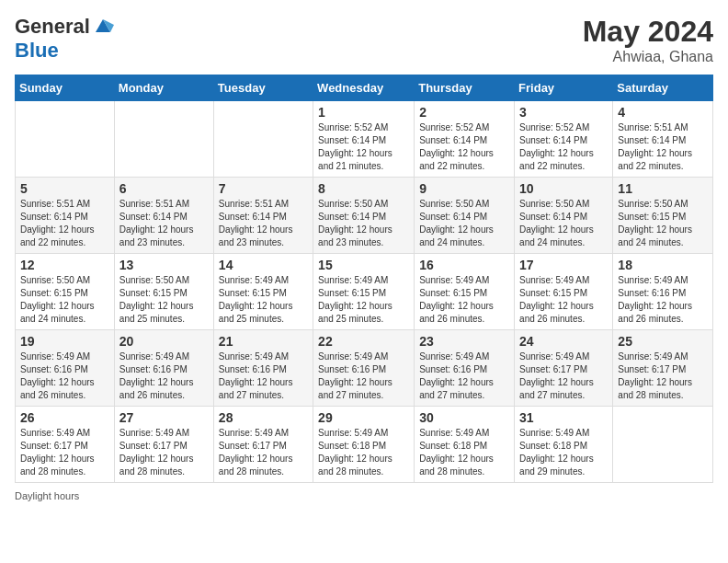  What do you see at coordinates (263, 189) in the screenshot?
I see `day-number: 7` at bounding box center [263, 189].